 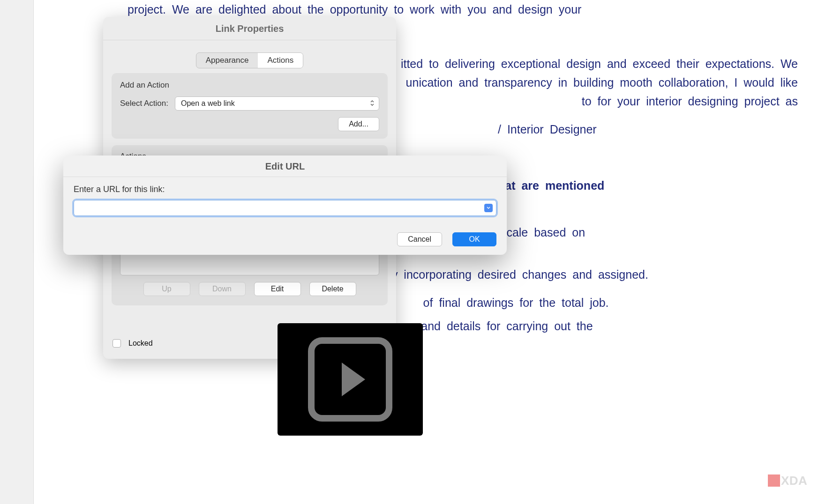 What do you see at coordinates (144, 104) in the screenshot?
I see `select-action-label: Select Action:` at bounding box center [144, 104].